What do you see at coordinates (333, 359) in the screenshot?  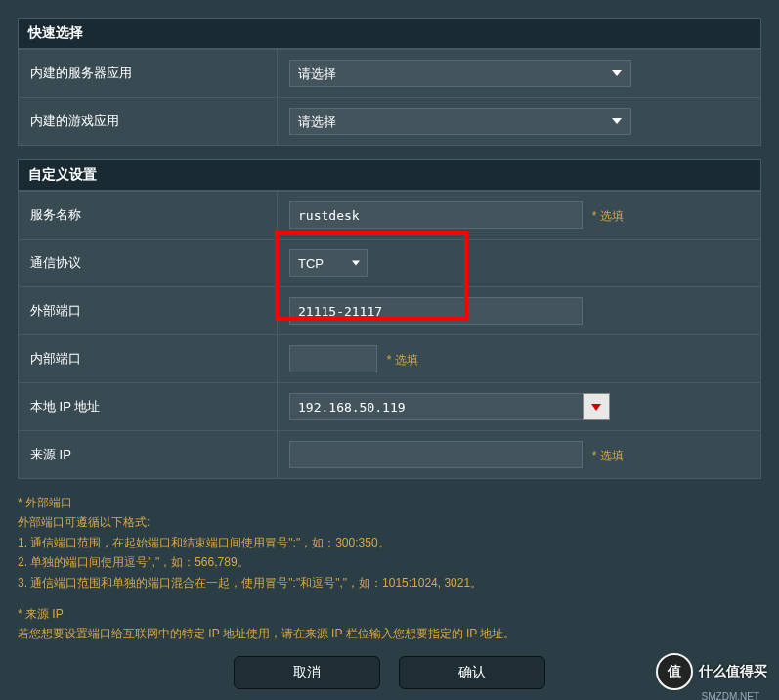 I see `internal-port-input` at bounding box center [333, 359].